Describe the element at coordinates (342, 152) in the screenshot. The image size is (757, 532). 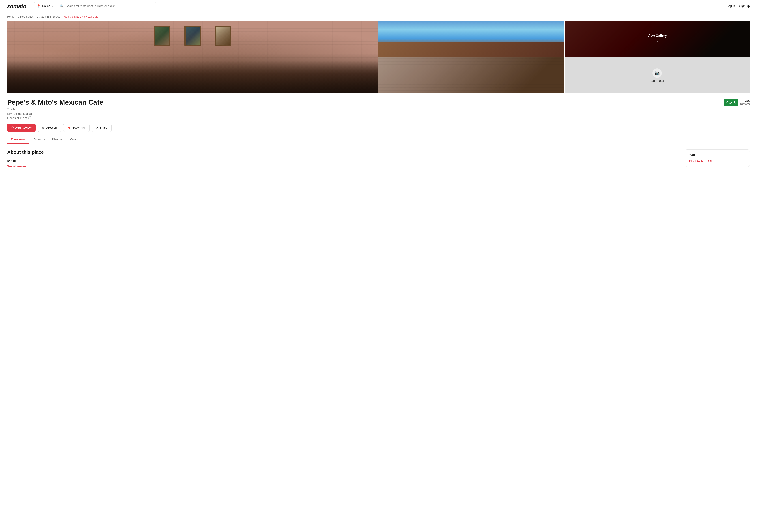
I see `about-title: About this place` at that location.